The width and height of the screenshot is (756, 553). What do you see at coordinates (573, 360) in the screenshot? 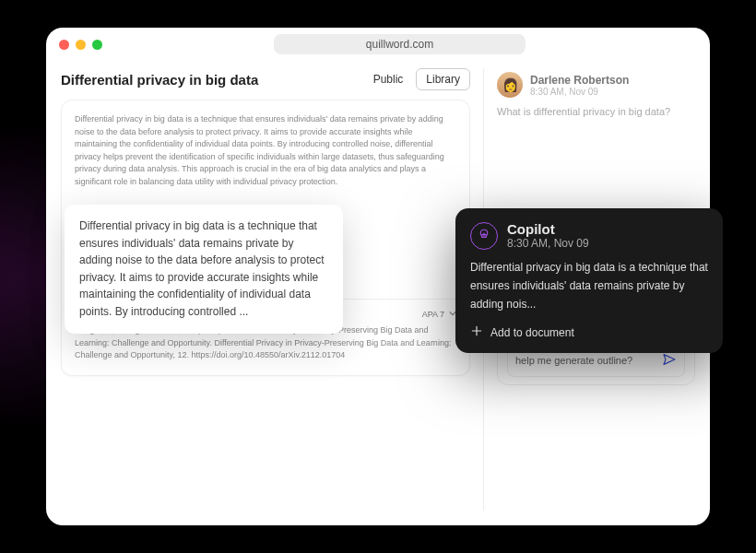
I see `prompt-input-text: help me generate outline?` at bounding box center [573, 360].